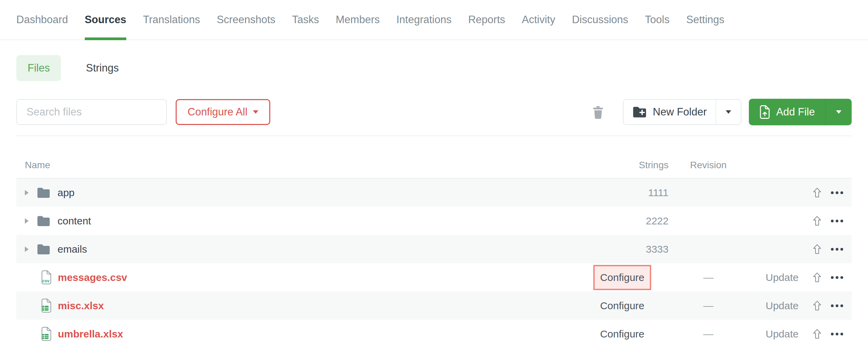 Image resolution: width=868 pixels, height=363 pixels. I want to click on strings-count: 2222, so click(657, 221).